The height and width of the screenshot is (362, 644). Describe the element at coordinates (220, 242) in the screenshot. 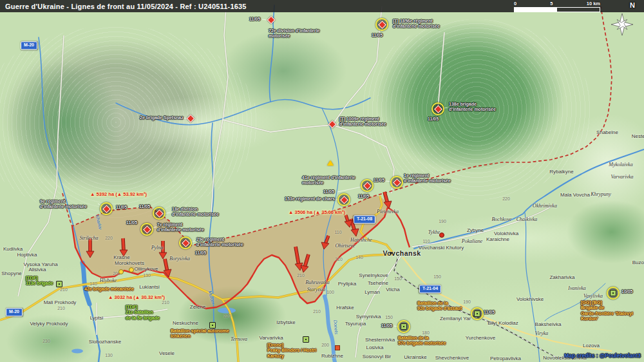

I see `russian-unit-label: 29e régiment d'infanterie motorisée` at that location.